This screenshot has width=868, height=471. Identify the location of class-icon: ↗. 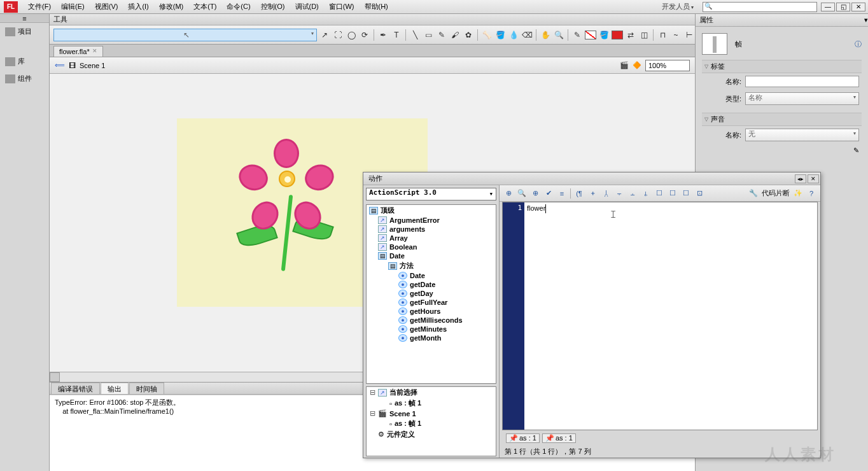
(382, 220).